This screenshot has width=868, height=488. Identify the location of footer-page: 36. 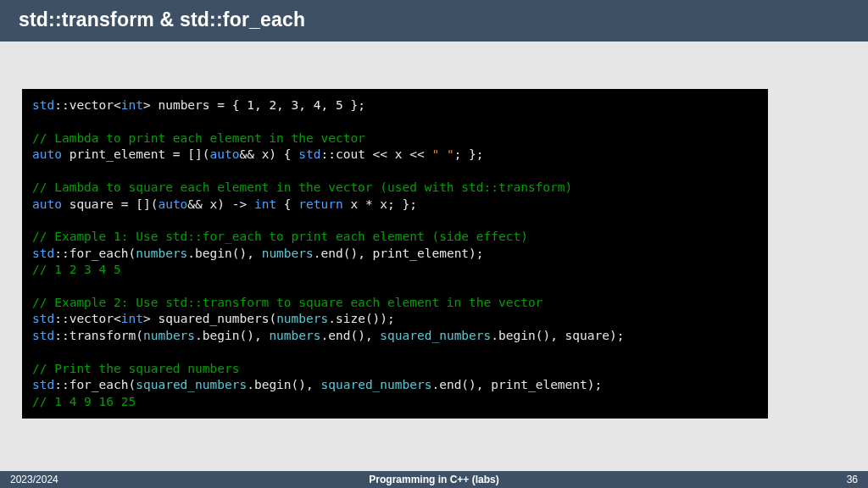
(853, 480).